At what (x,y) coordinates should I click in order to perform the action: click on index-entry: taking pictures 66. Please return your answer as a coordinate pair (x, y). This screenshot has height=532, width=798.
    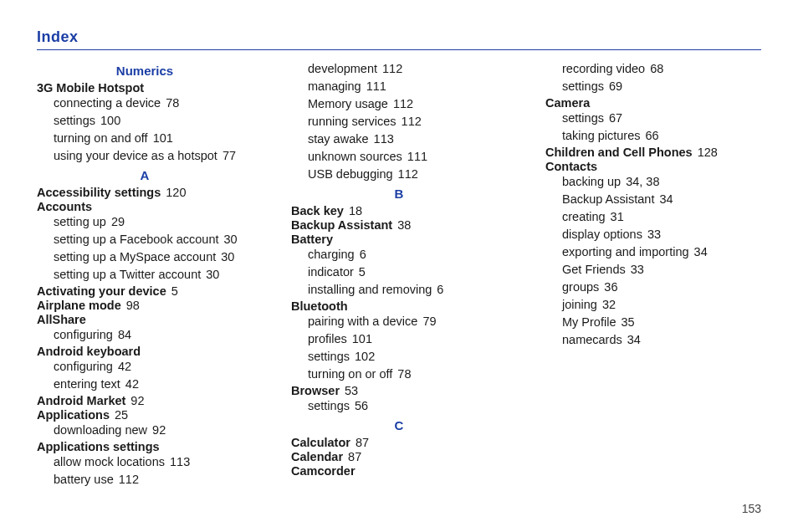
    Looking at the image, I should click on (653, 136).